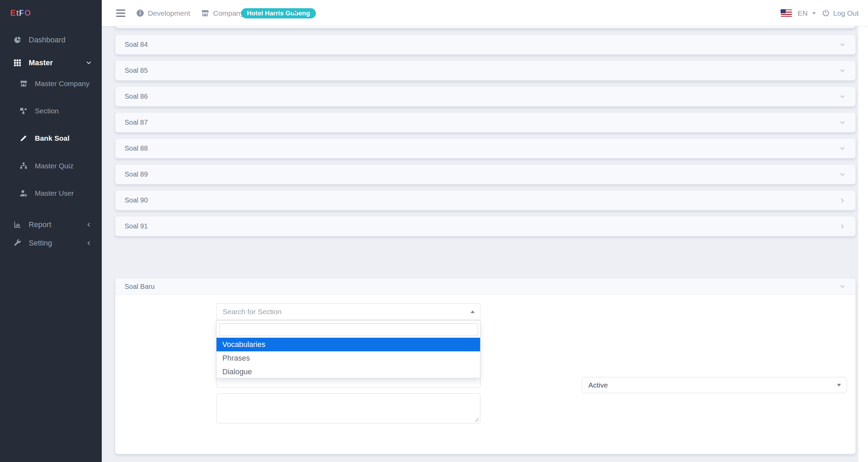  I want to click on sidebar-item-master-quiz: Master Quiz, so click(51, 166).